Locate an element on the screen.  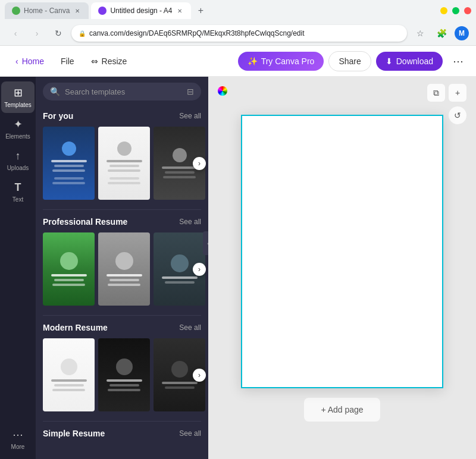
filter-icon: ⊟ is located at coordinates (190, 92).